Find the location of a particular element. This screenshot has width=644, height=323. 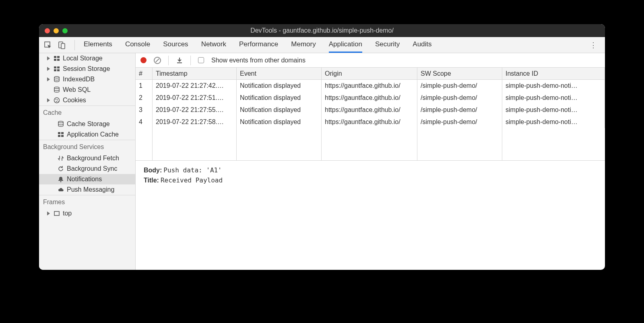

sidebar-category-bg: Background Services is located at coordinates (87, 147).